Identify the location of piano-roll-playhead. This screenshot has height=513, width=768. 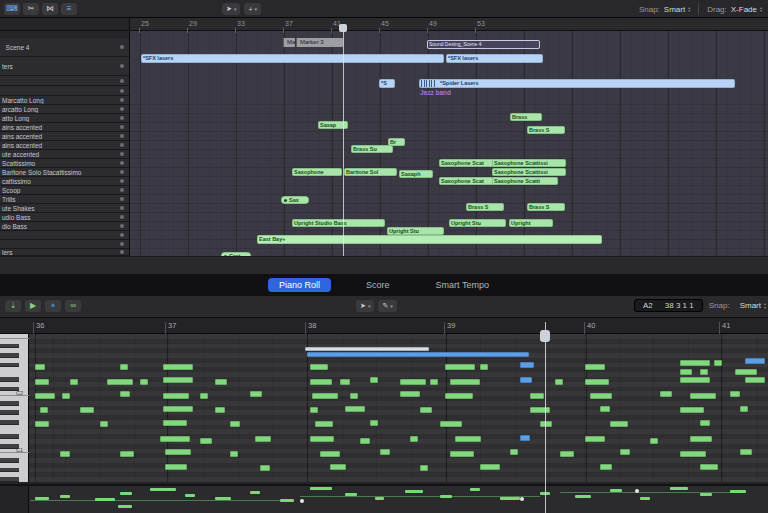
(546, 418).